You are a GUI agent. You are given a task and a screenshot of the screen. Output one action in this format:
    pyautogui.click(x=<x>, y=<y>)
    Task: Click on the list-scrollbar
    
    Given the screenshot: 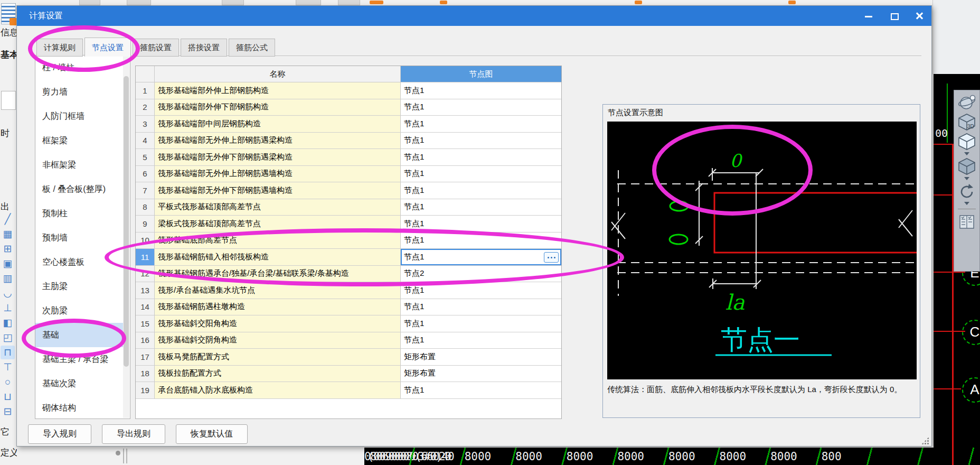 What is the action you would take?
    pyautogui.click(x=126, y=237)
    